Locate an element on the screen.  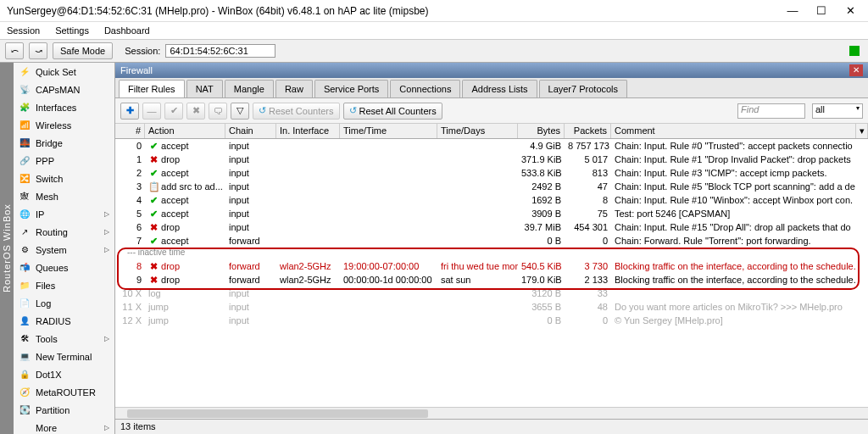
menu-settings: Settings is located at coordinates (72, 31).